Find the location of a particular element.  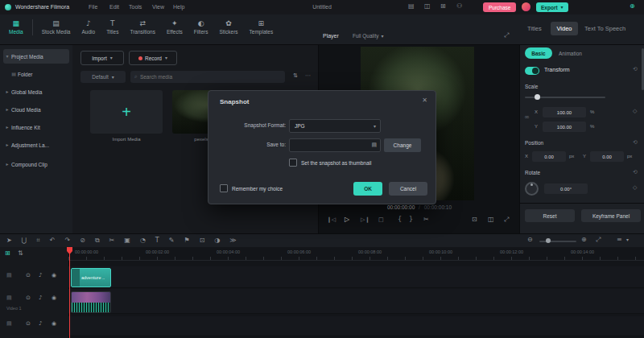

search-input is located at coordinates (200, 77).